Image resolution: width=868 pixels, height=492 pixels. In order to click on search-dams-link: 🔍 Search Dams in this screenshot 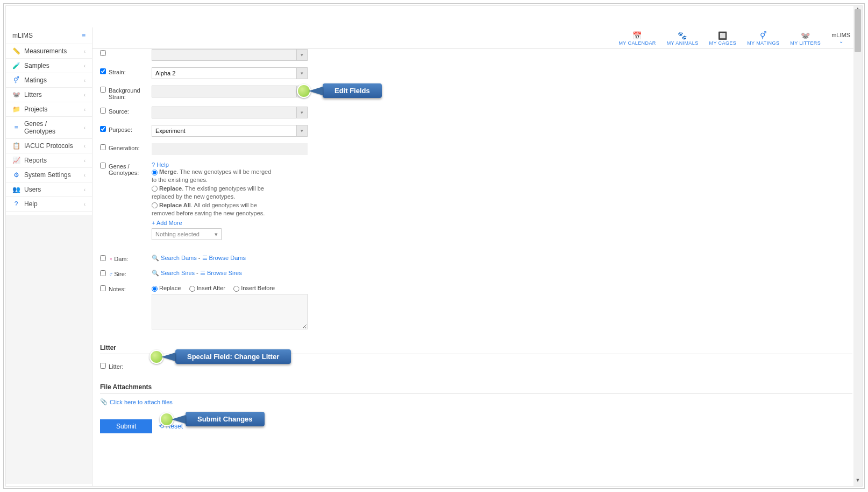, I will do `click(174, 258)`.